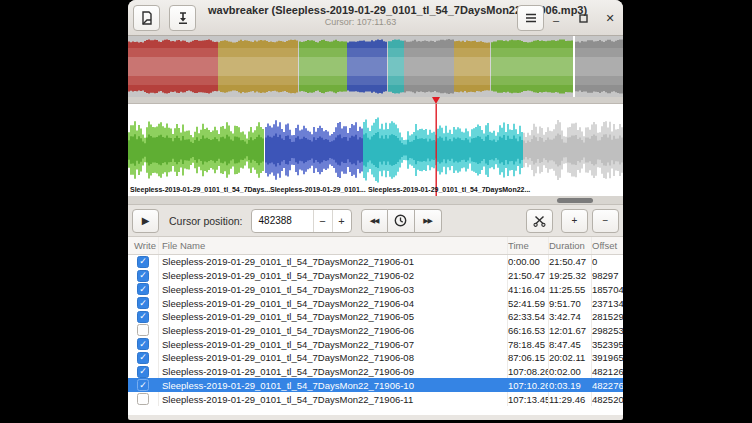 This screenshot has height=423, width=752. I want to click on window-subtitle-cursor: Cursor: 107:11.63, so click(360, 22).